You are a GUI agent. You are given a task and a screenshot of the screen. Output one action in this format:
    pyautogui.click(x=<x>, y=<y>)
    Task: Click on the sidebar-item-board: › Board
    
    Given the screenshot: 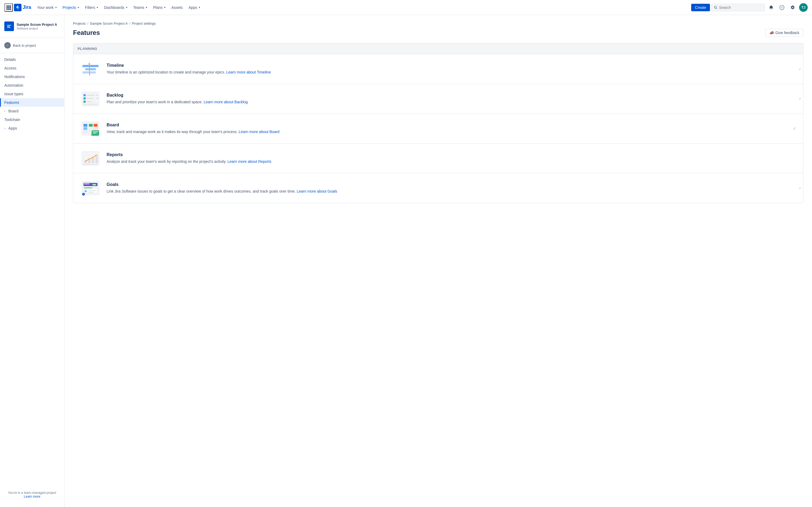 What is the action you would take?
    pyautogui.click(x=32, y=111)
    